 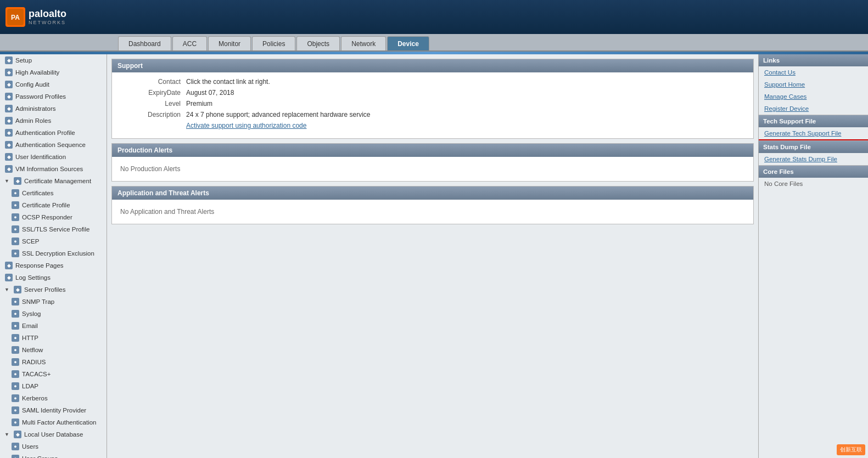 I want to click on sidebar-item-authentication-profile: ◆Authentication Profile, so click(x=53, y=133).